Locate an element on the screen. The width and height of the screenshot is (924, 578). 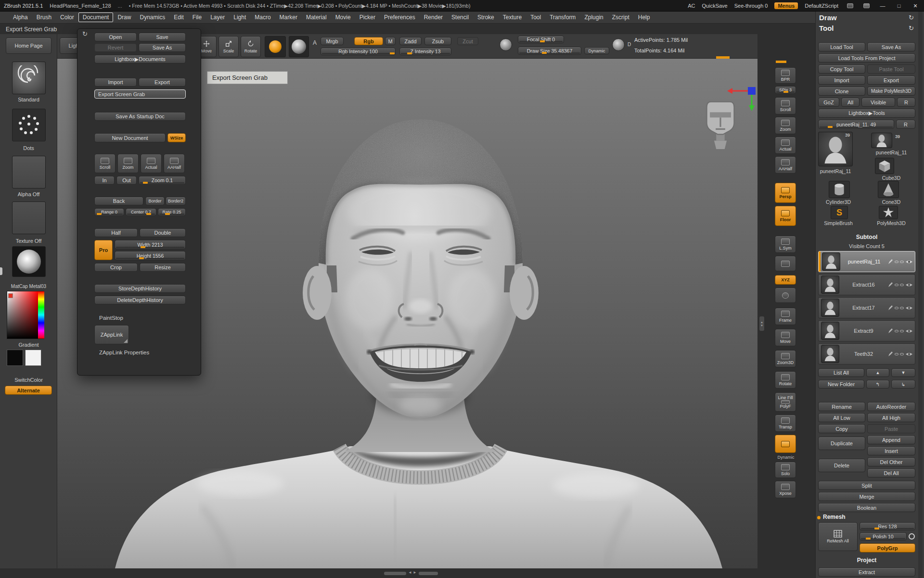
project-section-title: Project is located at coordinates (867, 560).